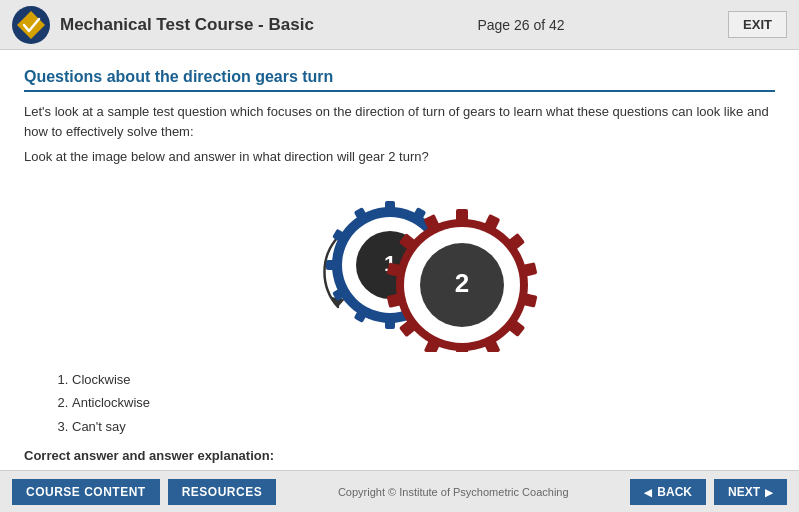 Image resolution: width=799 pixels, height=512 pixels. What do you see at coordinates (144, 492) in the screenshot?
I see `footer-left: COURSE CONTENT RESOURCES` at bounding box center [144, 492].